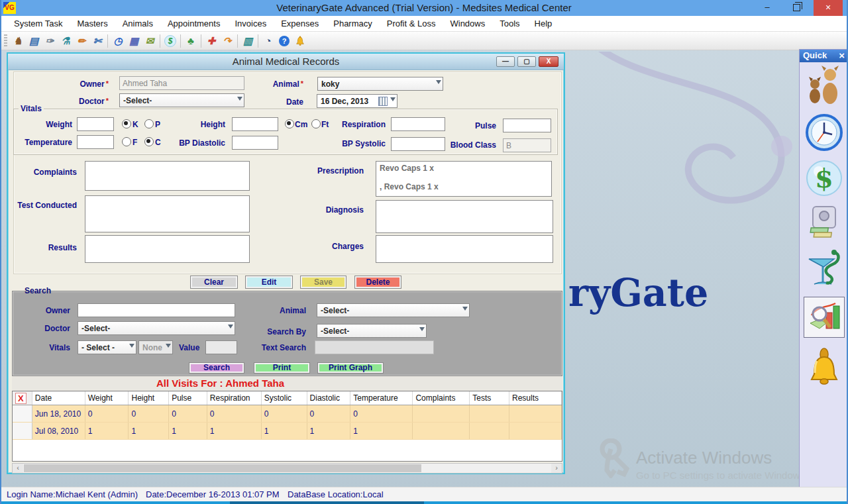 This screenshot has height=504, width=848. Describe the element at coordinates (223, 468) in the screenshot. I see `scroll-thumb` at that location.